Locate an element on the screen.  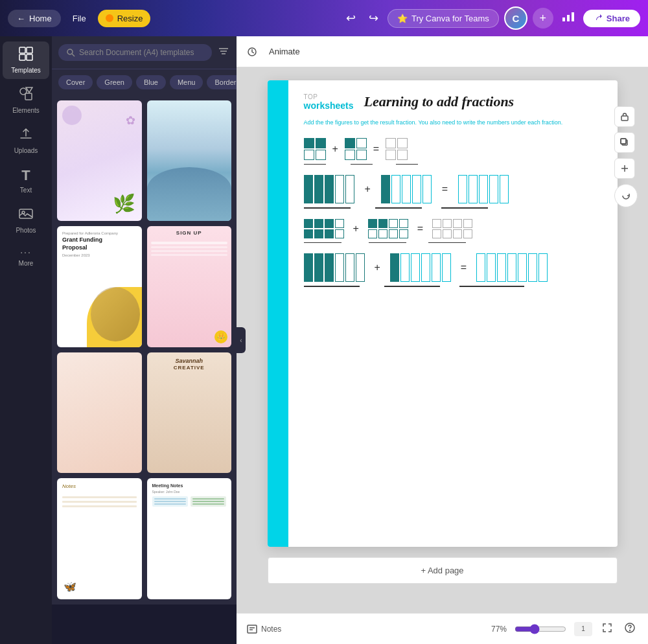
zoom-level: 77% is located at coordinates (499, 629).